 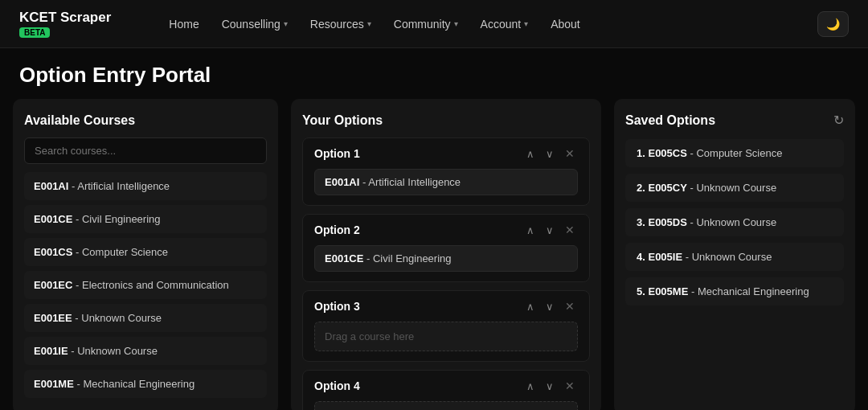 I want to click on nav-about-label: About, so click(x=566, y=24).